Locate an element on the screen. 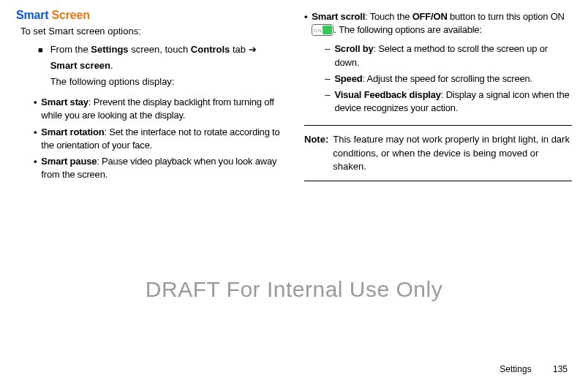 This screenshot has width=588, height=386. heading-word-2: Screen is located at coordinates (71, 15).